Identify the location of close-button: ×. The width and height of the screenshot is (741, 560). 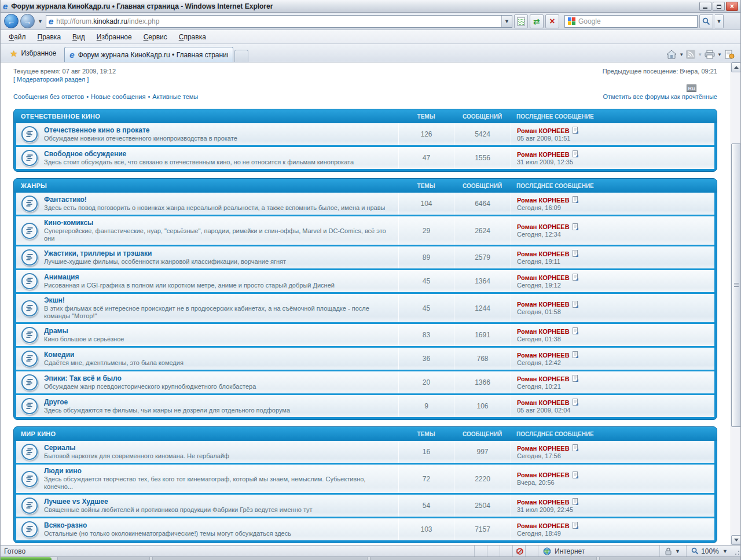
(732, 6).